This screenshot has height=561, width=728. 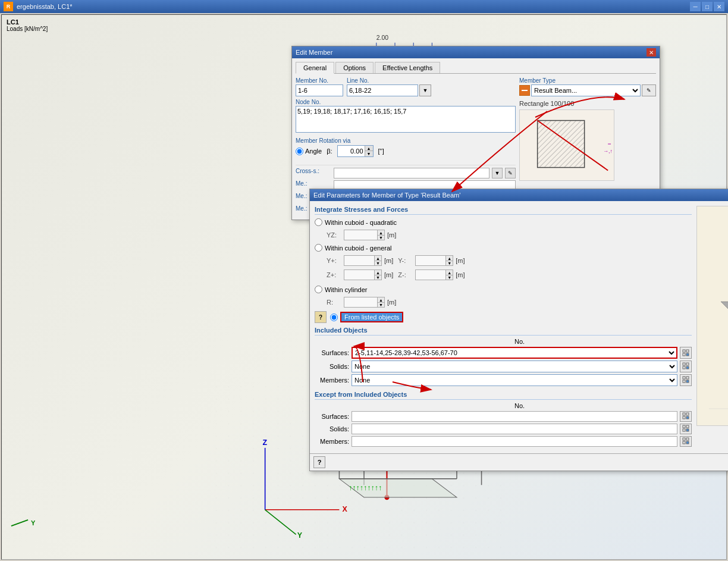 I want to click on zminus-spin-down: ▼, so click(x=449, y=277).